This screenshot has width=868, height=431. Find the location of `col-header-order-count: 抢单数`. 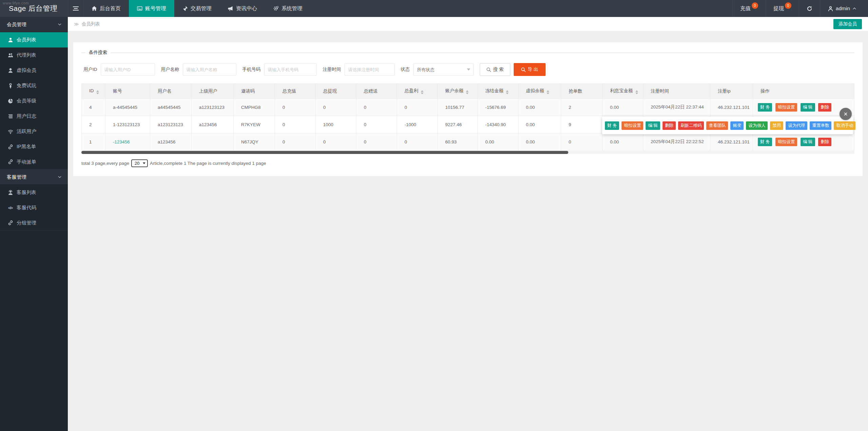

col-header-order-count: 抢单数 is located at coordinates (582, 91).